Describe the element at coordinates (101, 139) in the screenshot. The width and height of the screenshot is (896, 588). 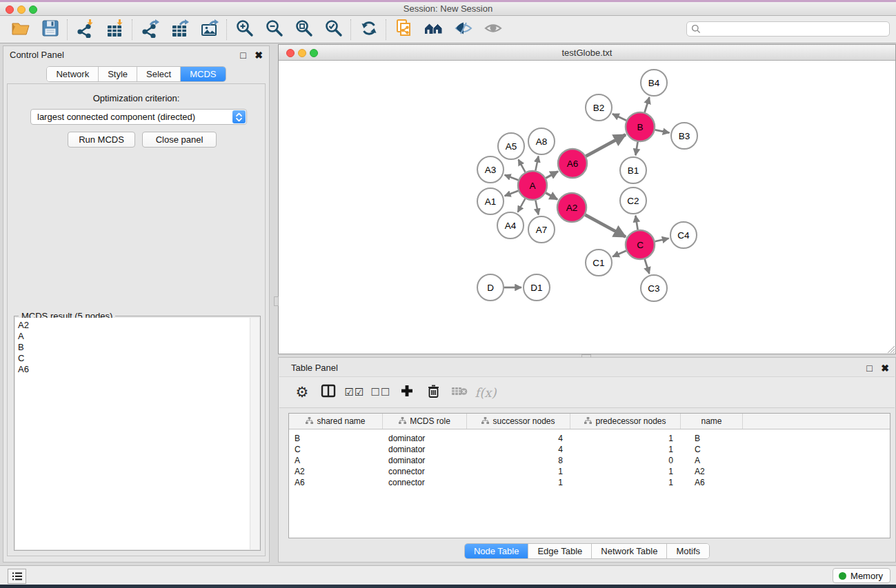
I see `run-mcds-button: Run MCDS` at that location.